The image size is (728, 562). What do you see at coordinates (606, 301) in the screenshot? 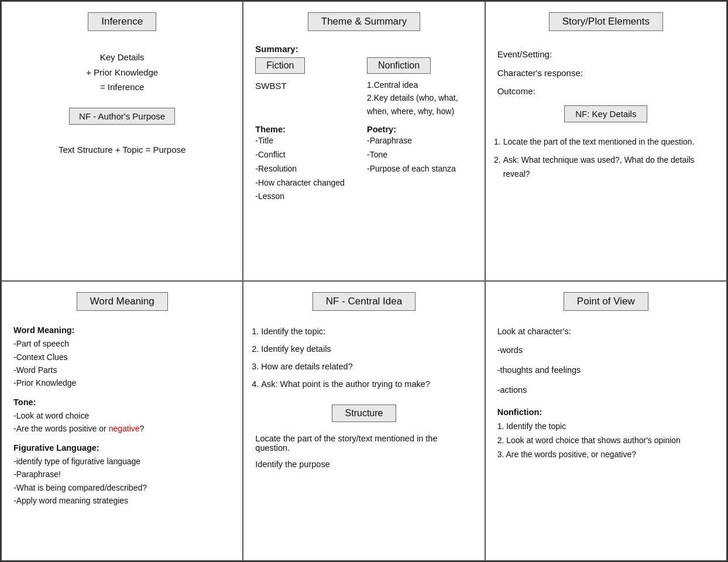
I see `point-of-view-title: Point of View` at bounding box center [606, 301].